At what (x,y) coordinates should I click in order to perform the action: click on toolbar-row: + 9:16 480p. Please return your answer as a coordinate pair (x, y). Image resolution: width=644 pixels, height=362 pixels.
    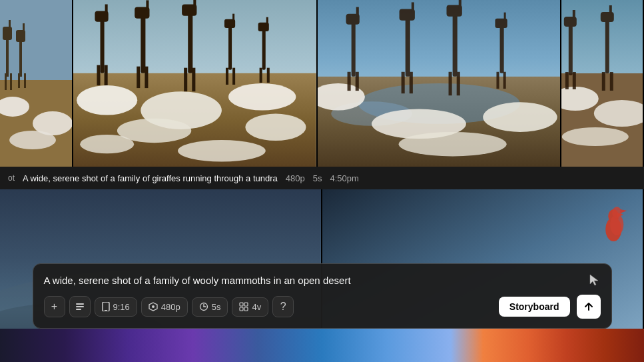
    Looking at the image, I should click on (322, 307).